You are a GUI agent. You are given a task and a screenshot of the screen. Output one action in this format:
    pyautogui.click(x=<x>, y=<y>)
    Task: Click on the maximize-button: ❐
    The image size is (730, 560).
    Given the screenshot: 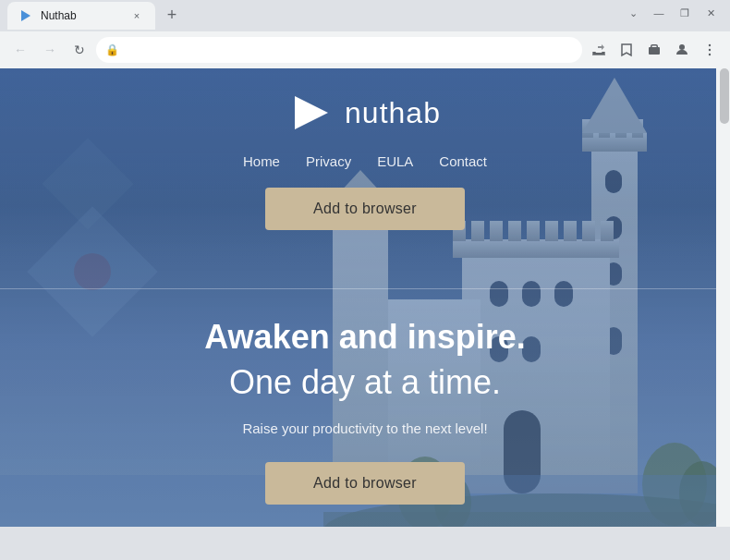 What is the action you would take?
    pyautogui.click(x=685, y=13)
    